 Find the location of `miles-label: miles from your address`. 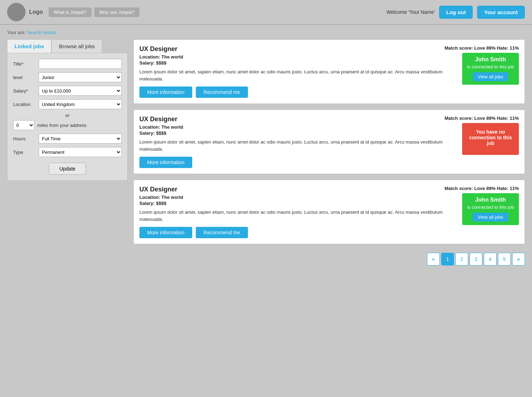

miles-label: miles from your address is located at coordinates (62, 125).